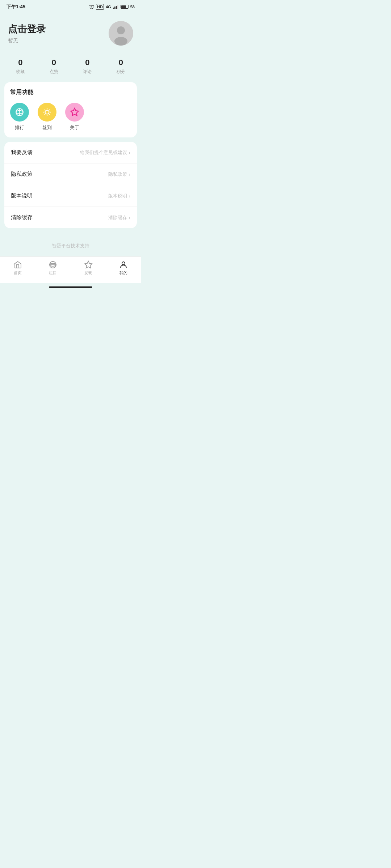 Image resolution: width=391 pixels, height=868 pixels. What do you see at coordinates (71, 67) in the screenshot?
I see `stats-row: 0 收藏 0 点赞 0 评论 0 积分` at bounding box center [71, 67].